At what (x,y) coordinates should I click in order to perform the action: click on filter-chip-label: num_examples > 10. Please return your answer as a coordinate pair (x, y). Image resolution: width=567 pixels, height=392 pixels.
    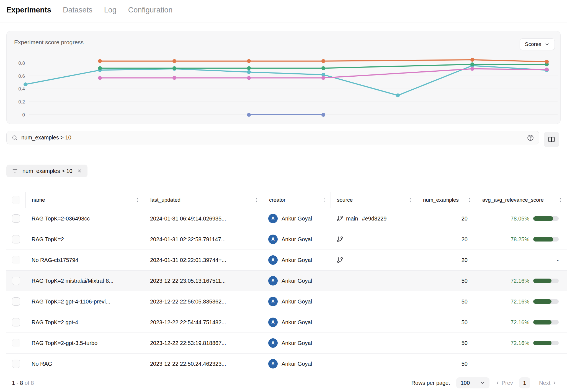
    Looking at the image, I should click on (48, 171).